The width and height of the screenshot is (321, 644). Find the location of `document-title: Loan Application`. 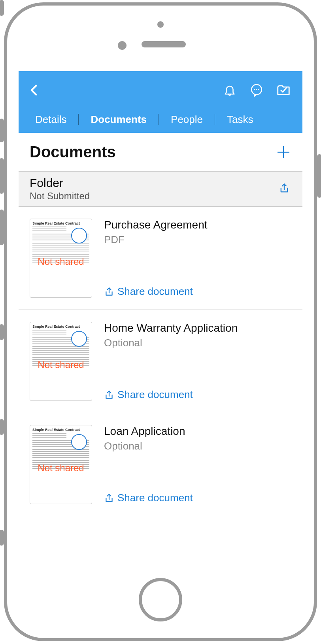

document-title: Loan Application is located at coordinates (198, 431).